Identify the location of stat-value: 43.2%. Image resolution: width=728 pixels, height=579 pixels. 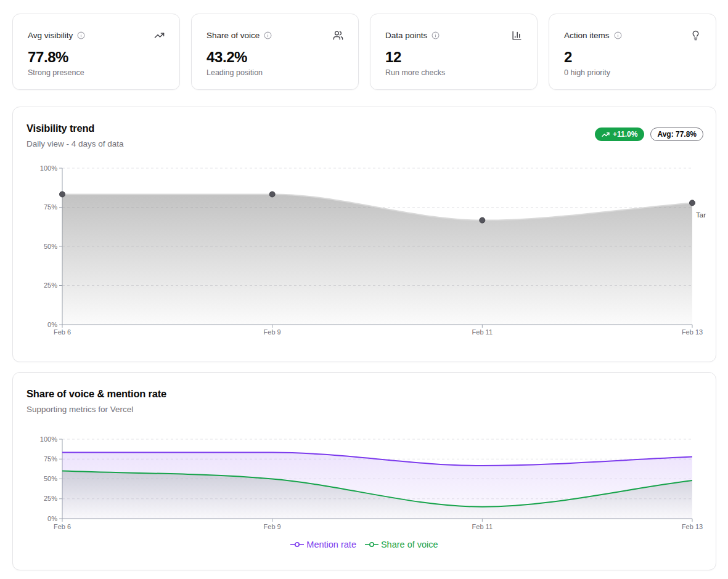
(275, 57).